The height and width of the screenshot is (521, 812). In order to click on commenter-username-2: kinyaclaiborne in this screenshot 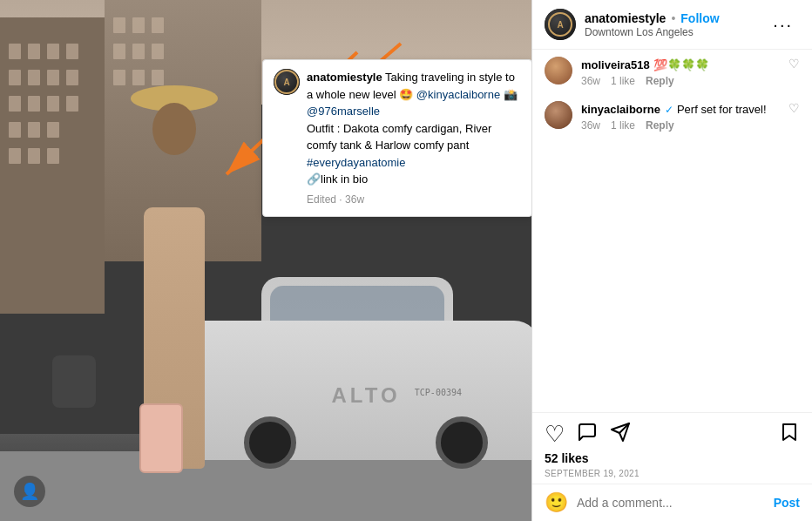, I will do `click(620, 110)`.